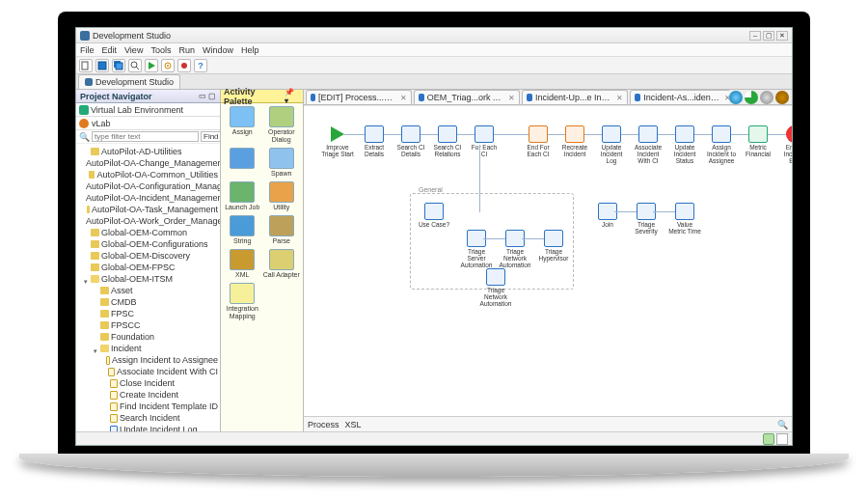  I want to click on minimize-button: –, so click(755, 36).